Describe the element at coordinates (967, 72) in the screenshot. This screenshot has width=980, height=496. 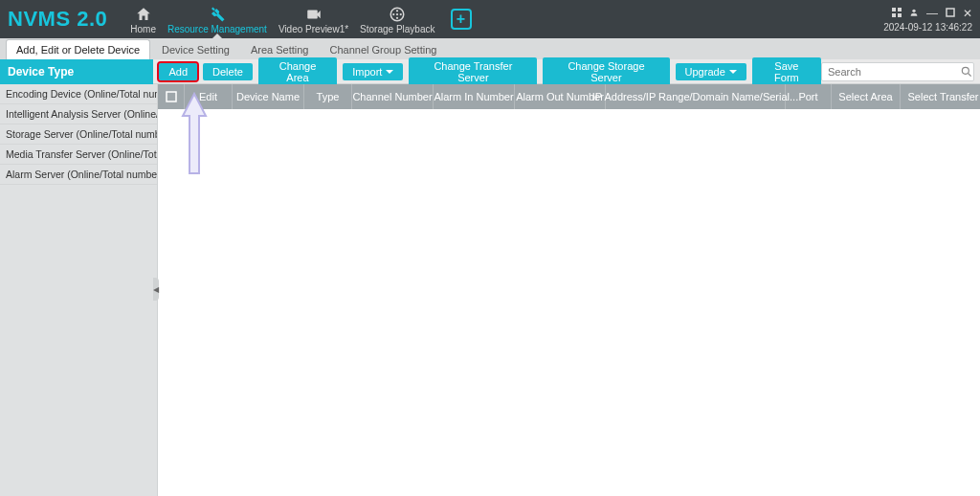
I see `search-icon` at that location.